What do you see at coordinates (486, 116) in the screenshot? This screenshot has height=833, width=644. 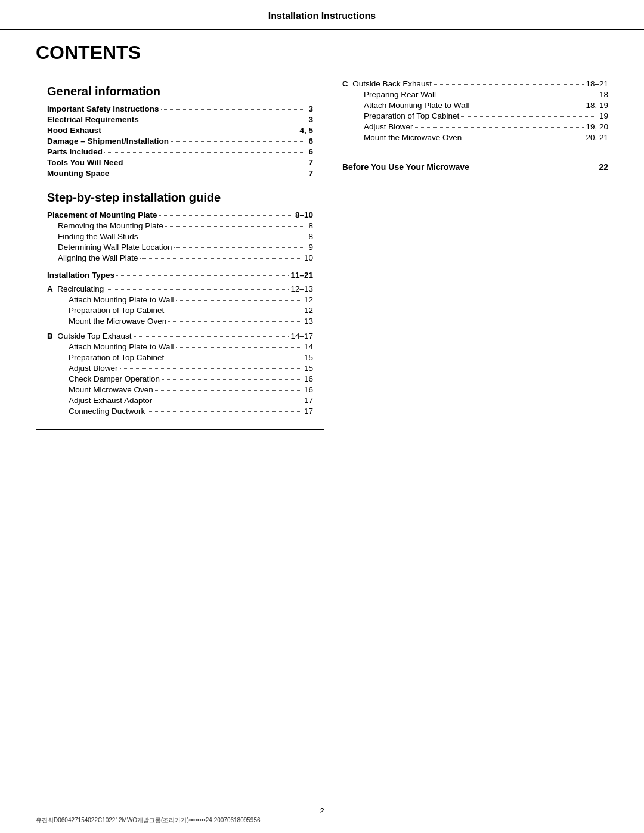 I see `toc-c-top-cabinet: Preparation of Top Cabinet 19` at bounding box center [486, 116].